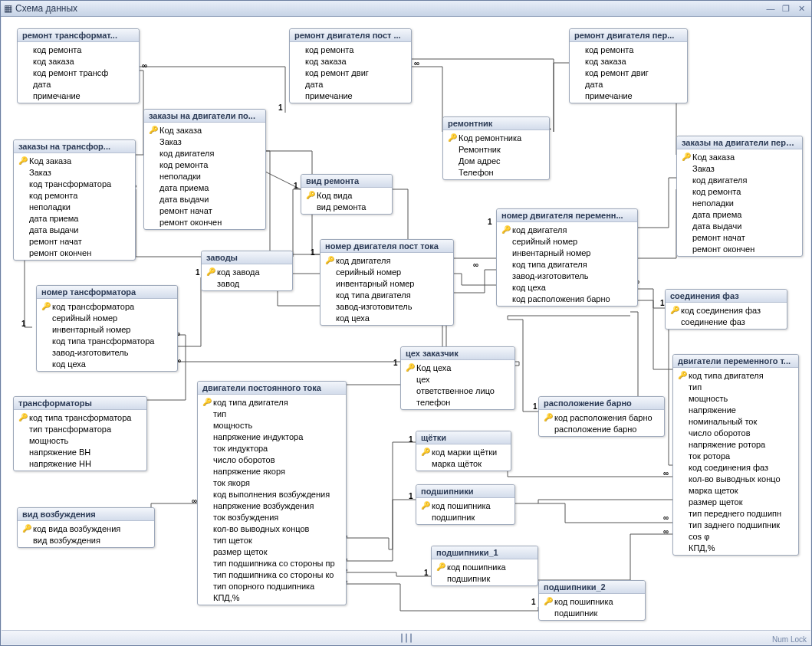 The width and height of the screenshot is (812, 646). What do you see at coordinates (736, 409) in the screenshot?
I see `table-field: напряжение` at bounding box center [736, 409].